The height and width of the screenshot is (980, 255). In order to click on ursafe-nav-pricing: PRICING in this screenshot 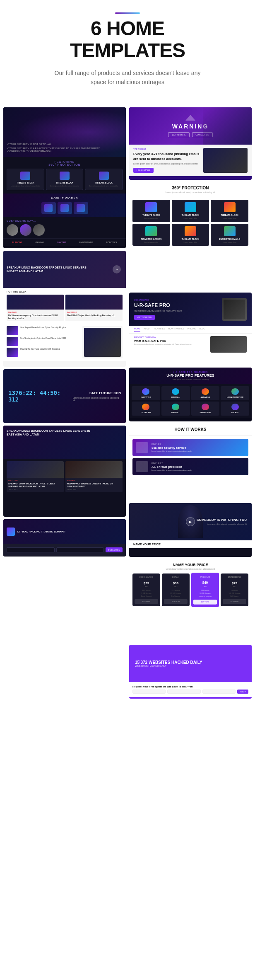, I will do `click(192, 329)`.